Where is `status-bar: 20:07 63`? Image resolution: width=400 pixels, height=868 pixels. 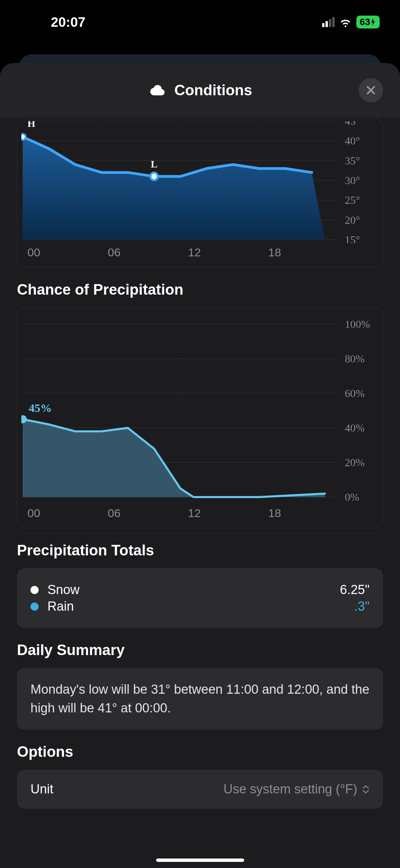
status-bar: 20:07 63 is located at coordinates (200, 22).